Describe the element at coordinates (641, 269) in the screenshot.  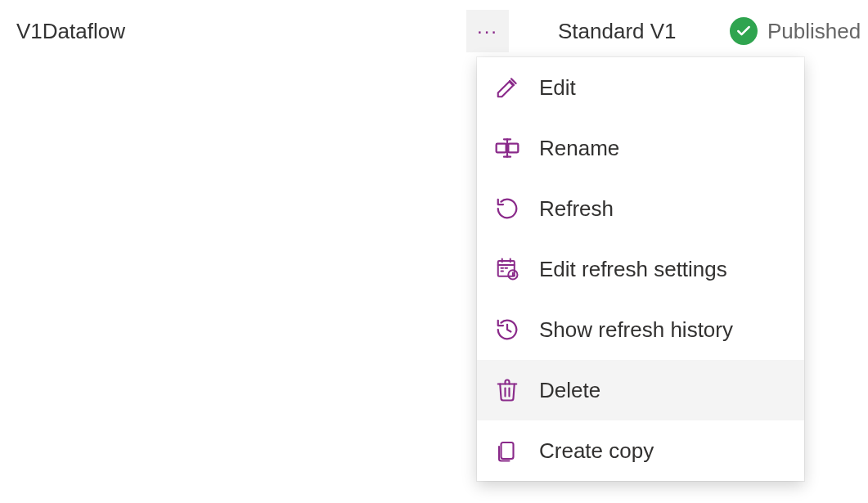
I see `menu-item-edit-refresh-settings: Edit refresh settings` at that location.